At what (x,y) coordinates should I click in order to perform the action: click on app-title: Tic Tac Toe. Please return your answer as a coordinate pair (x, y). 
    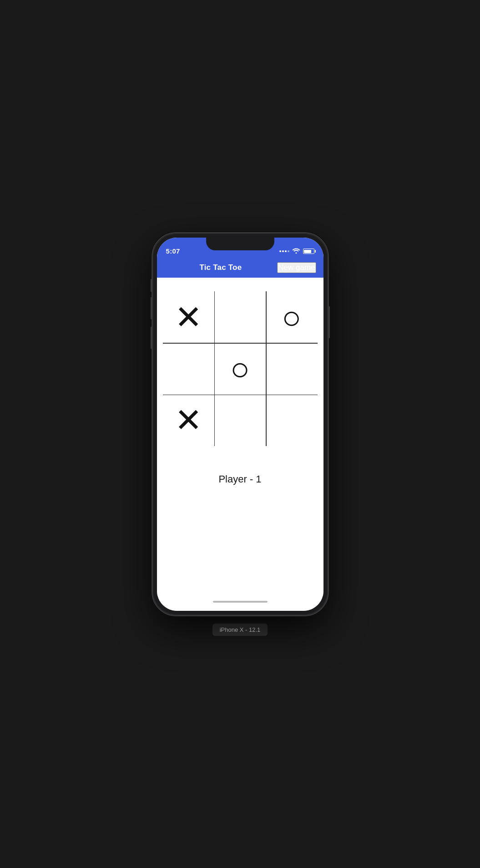
    Looking at the image, I should click on (221, 268).